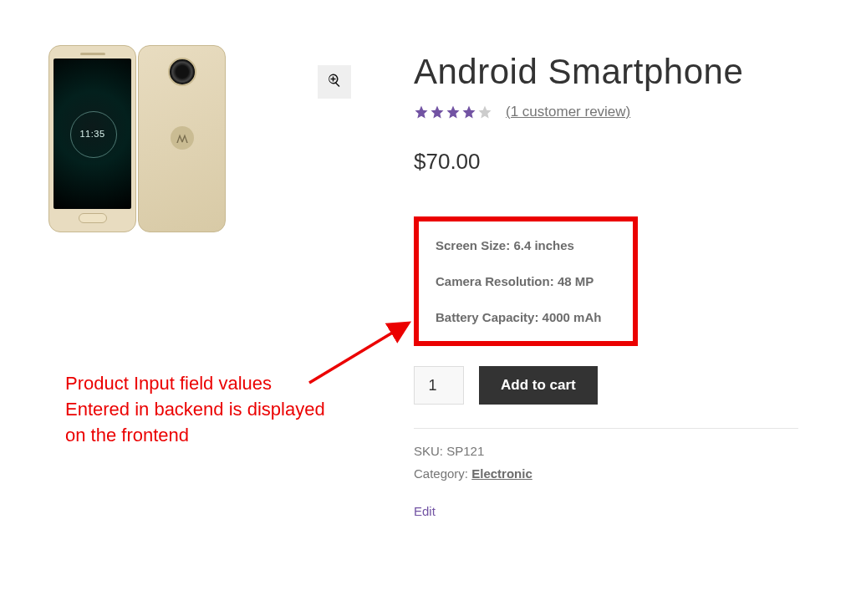 The height and width of the screenshot is (616, 856). I want to click on divider, so click(606, 428).